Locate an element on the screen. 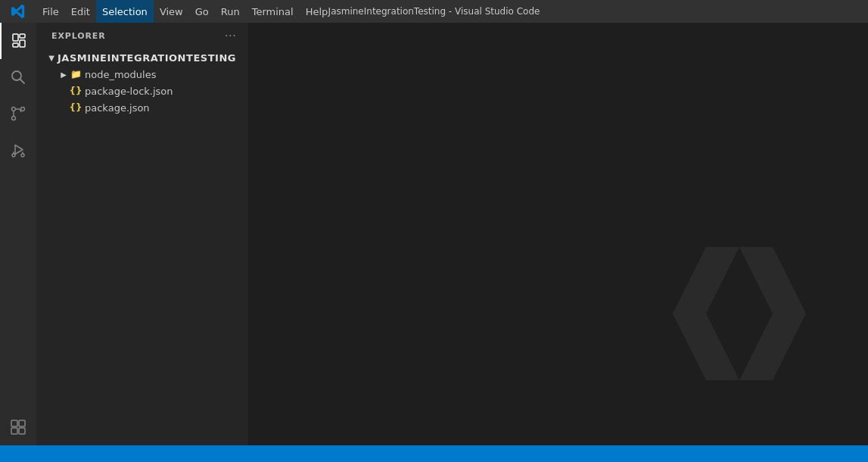  titlebar: File Edit Selection View Go Run Terminal… is located at coordinates (434, 11).